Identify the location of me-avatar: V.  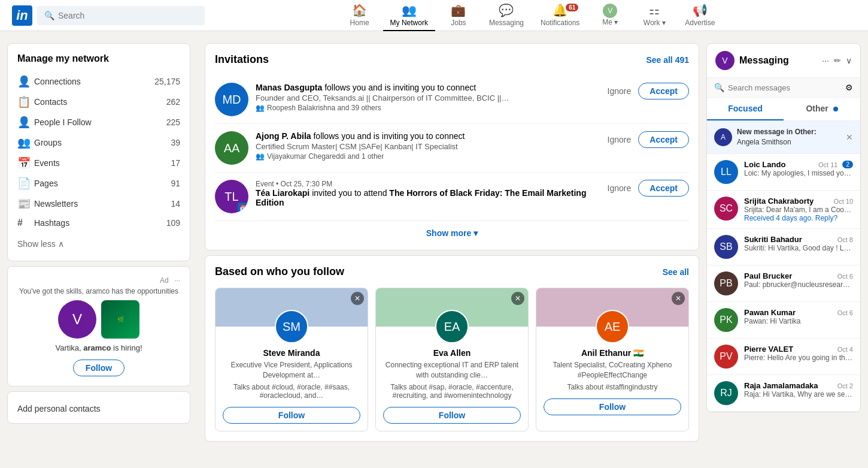
(610, 11).